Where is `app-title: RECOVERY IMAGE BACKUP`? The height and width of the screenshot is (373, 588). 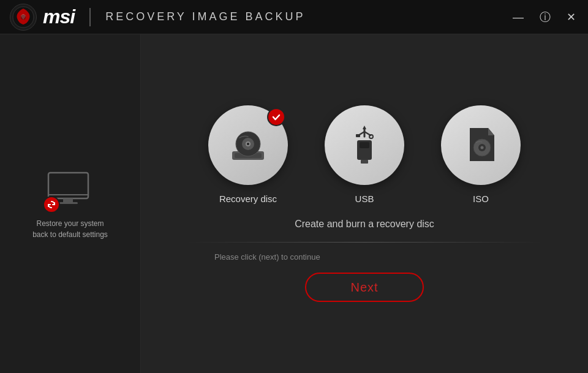
app-title: RECOVERY IMAGE BACKUP is located at coordinates (205, 17).